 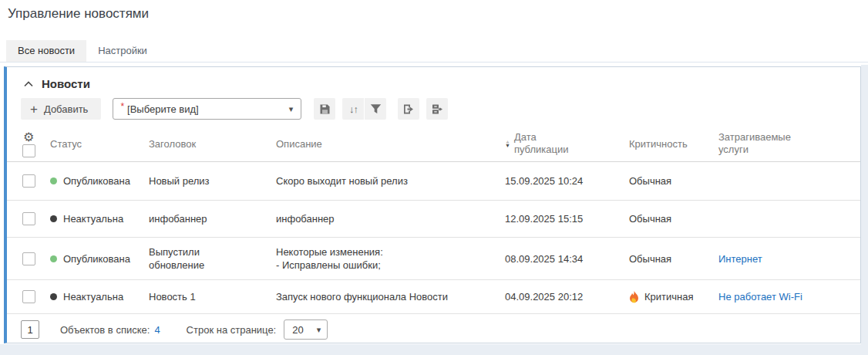 I want to click on news-description: Скоро выходит новый релиз, so click(x=342, y=181).